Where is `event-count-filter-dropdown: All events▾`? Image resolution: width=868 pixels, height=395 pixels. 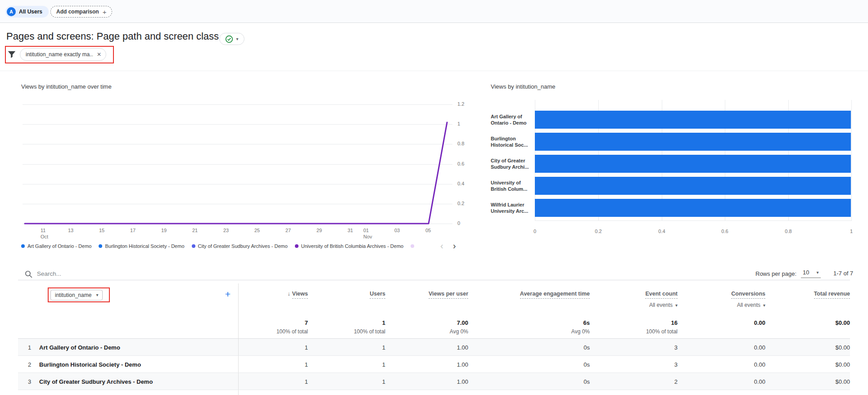 event-count-filter-dropdown: All events▾ is located at coordinates (634, 305).